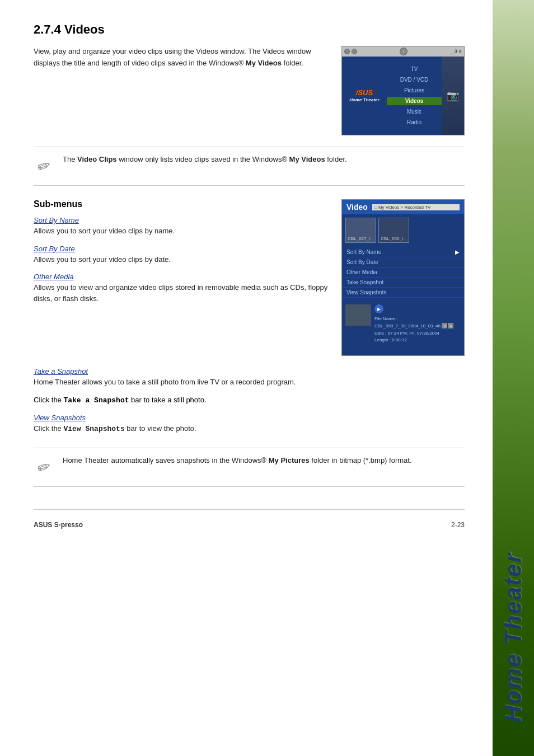 The width and height of the screenshot is (534, 756). I want to click on video-sidebar-menu: Sort By Name▶ Sort By Date Other Media T…, so click(403, 273).